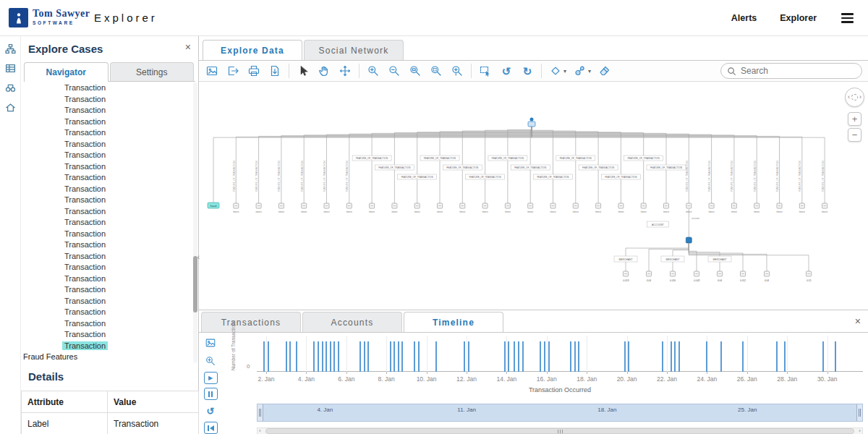  Describe the element at coordinates (855, 97) in the screenshot. I see `center-target-icon` at that location.